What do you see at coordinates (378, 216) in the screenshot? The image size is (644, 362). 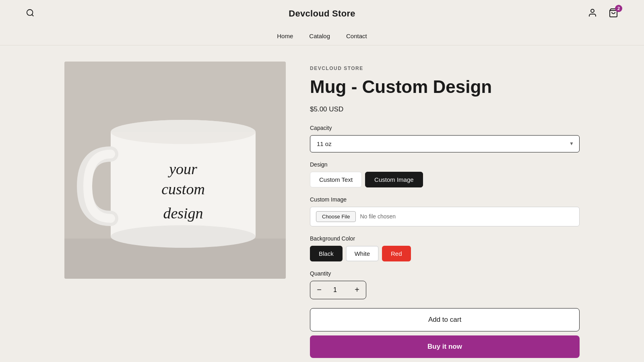 I see `file-name-display: No file chosen` at bounding box center [378, 216].